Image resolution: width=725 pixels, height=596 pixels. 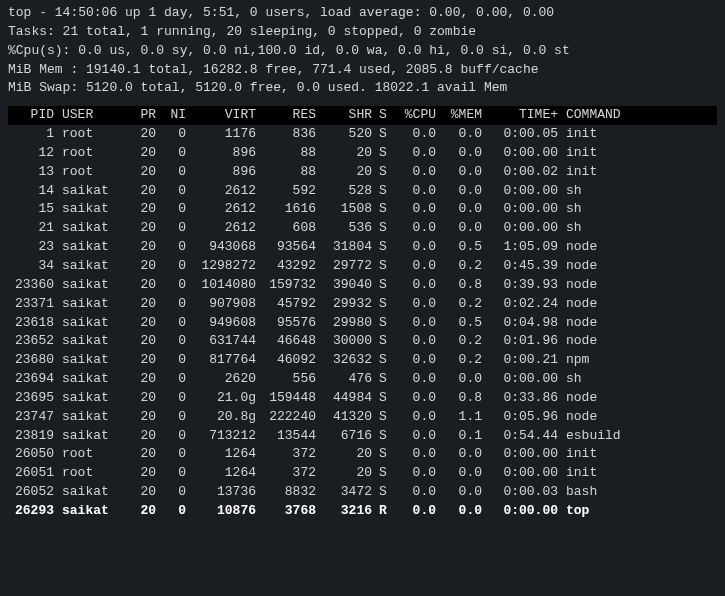 What do you see at coordinates (223, 266) in the screenshot?
I see `cell-virt: 1298272` at bounding box center [223, 266].